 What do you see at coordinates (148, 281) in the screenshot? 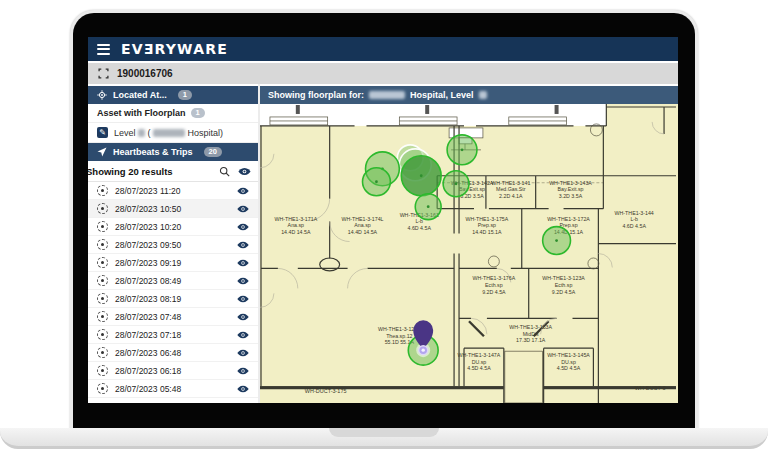
I see `heartbeat-timestamp: 28/07/2023 08:49` at bounding box center [148, 281].